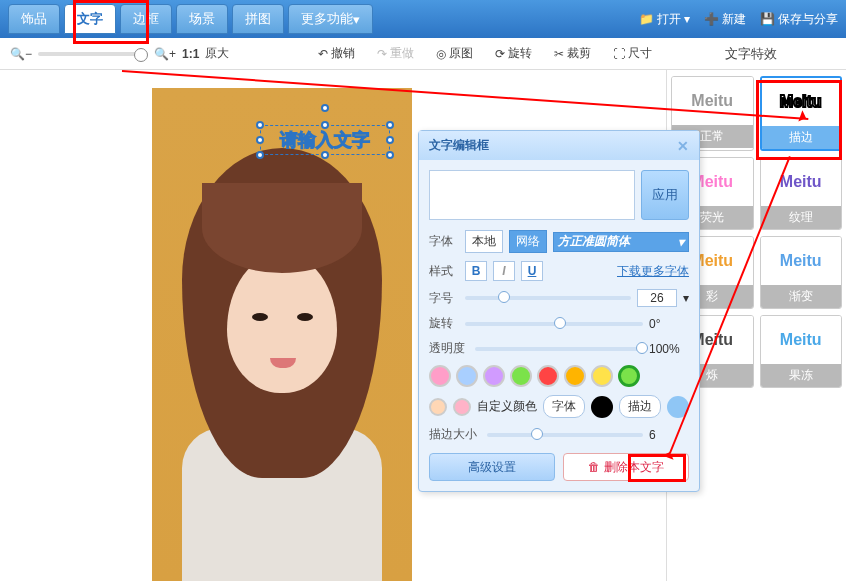  I want to click on popup-title: 文字编辑框, so click(459, 146).